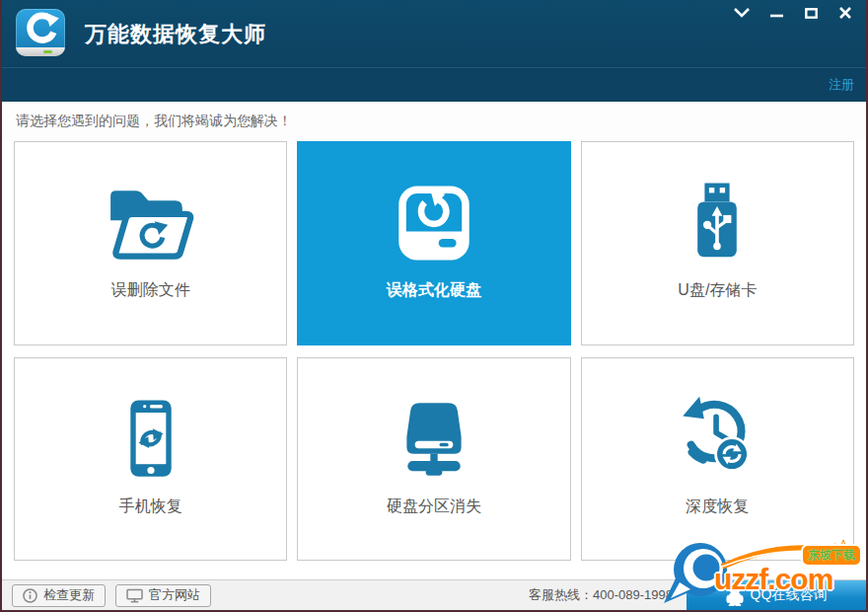 The height and width of the screenshot is (612, 868). Describe the element at coordinates (150, 459) in the screenshot. I see `card-phone-recovery: 手机恢复` at that location.